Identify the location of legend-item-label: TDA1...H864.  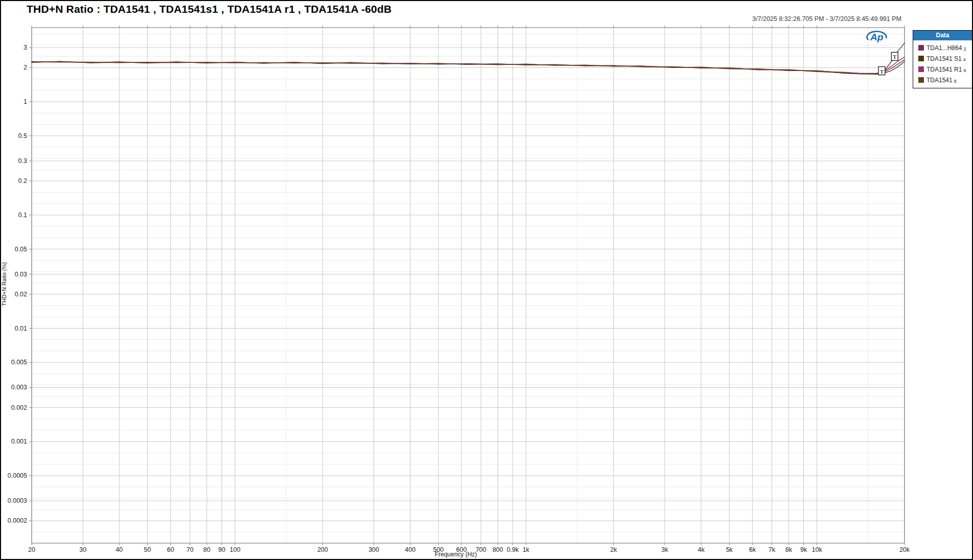
(944, 48).